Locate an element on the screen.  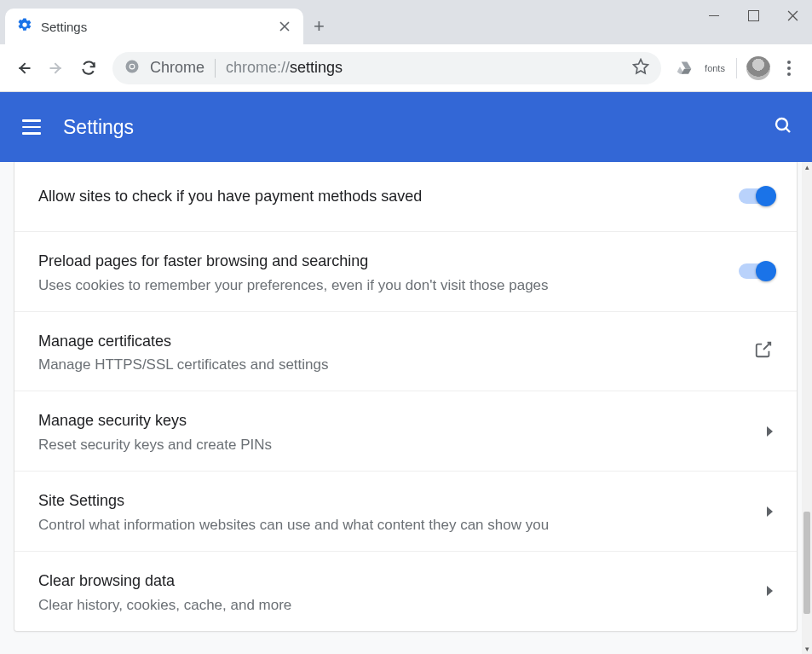
row-title: Preload pages for faster browsing and se… is located at coordinates (382, 261).